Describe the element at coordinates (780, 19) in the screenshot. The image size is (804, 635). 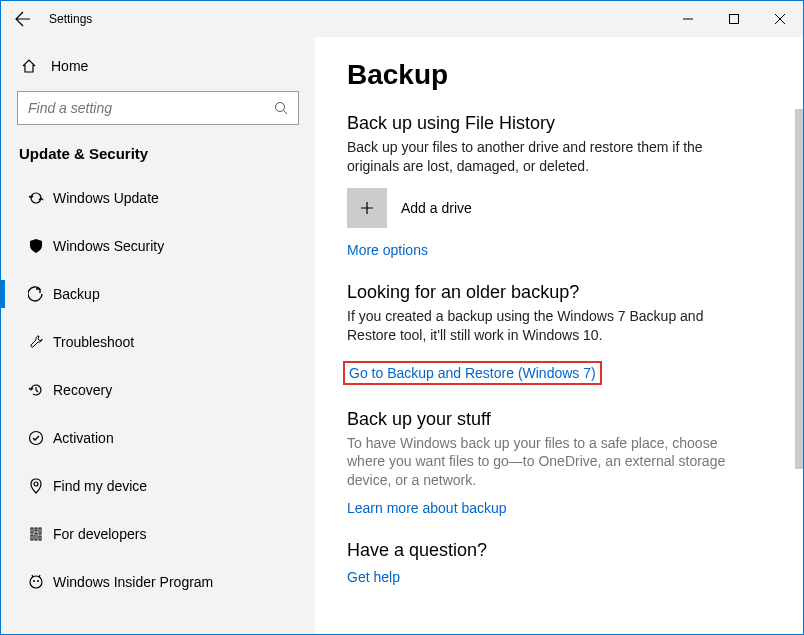
I see `close-button` at that location.